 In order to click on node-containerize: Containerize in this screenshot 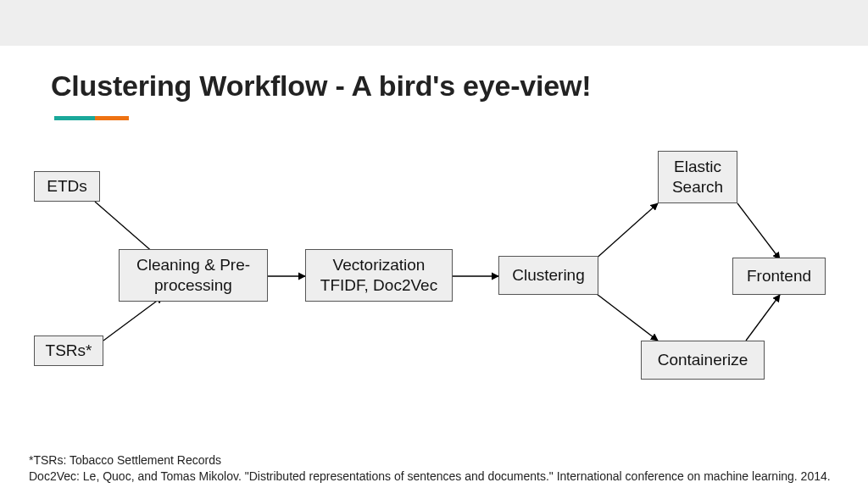, I will do `click(703, 360)`.